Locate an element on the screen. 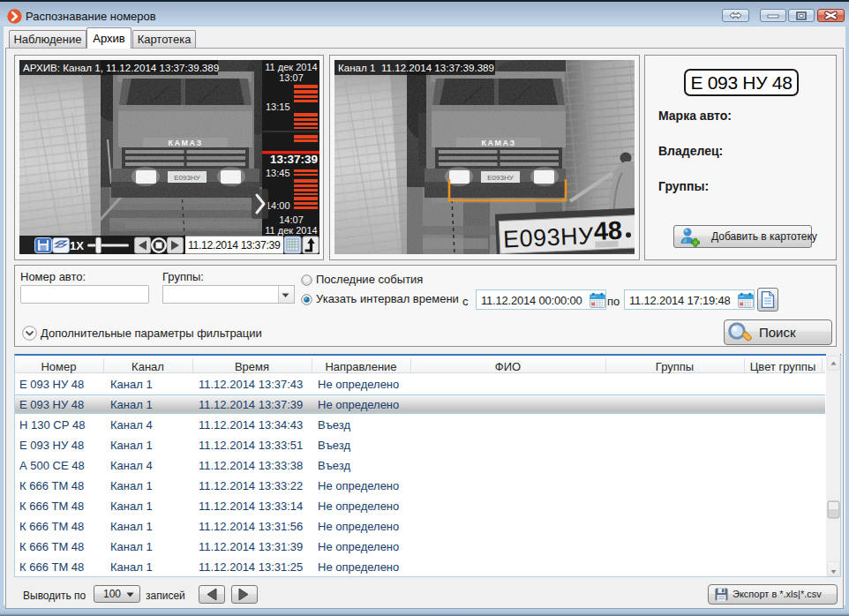 The image size is (849, 616). svg-text: 13:07 is located at coordinates (291, 78).